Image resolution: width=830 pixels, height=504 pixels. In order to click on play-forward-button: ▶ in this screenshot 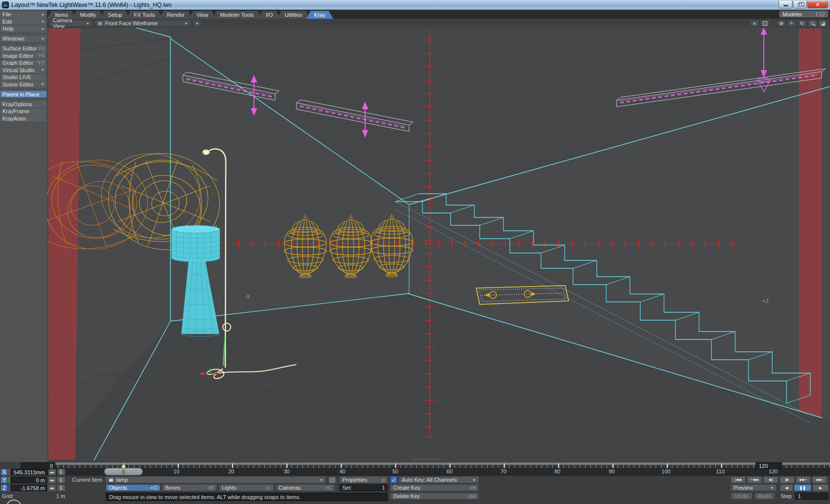, I will do `click(821, 488)`.